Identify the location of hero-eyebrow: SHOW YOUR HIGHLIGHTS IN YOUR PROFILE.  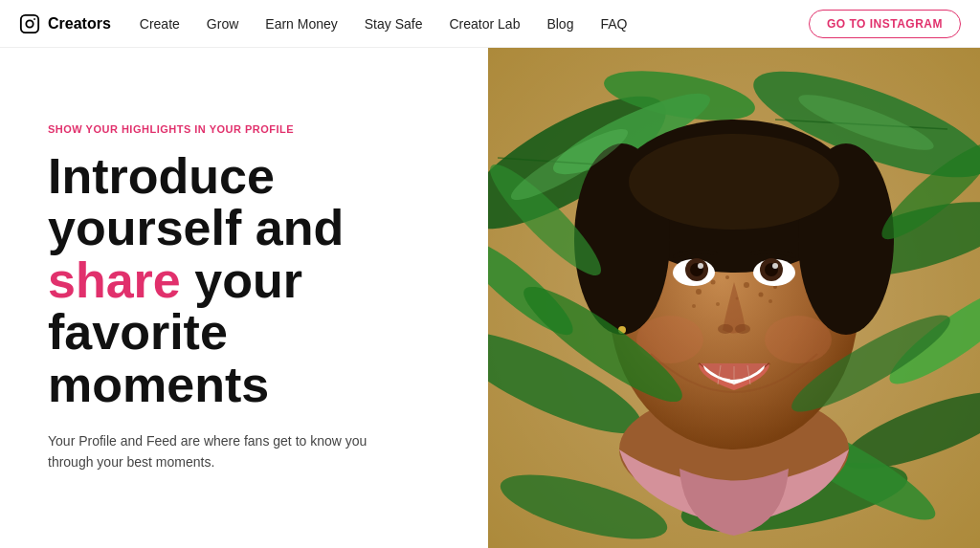
(244, 129).